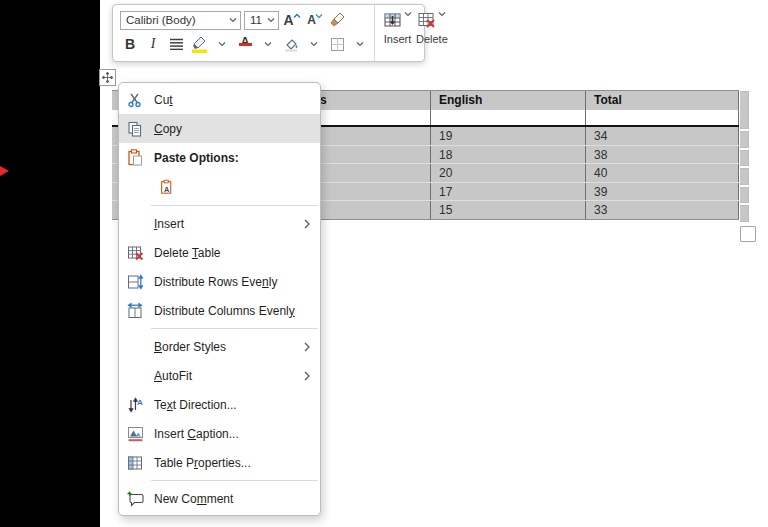  What do you see at coordinates (108, 78) in the screenshot?
I see `move-cross-icon` at bounding box center [108, 78].